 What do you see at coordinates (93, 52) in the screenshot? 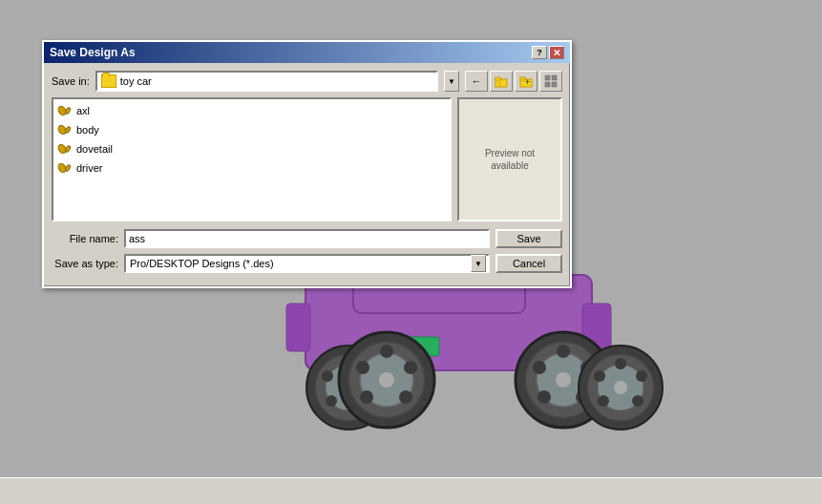
I see `title-bar-title-area: Save Design As` at bounding box center [93, 52].